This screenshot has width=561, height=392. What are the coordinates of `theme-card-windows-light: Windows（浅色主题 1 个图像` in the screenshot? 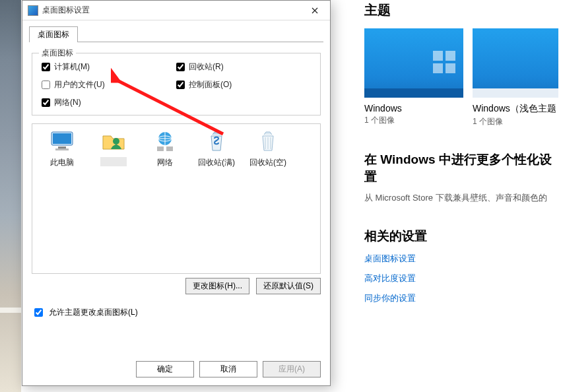 It's located at (515, 78).